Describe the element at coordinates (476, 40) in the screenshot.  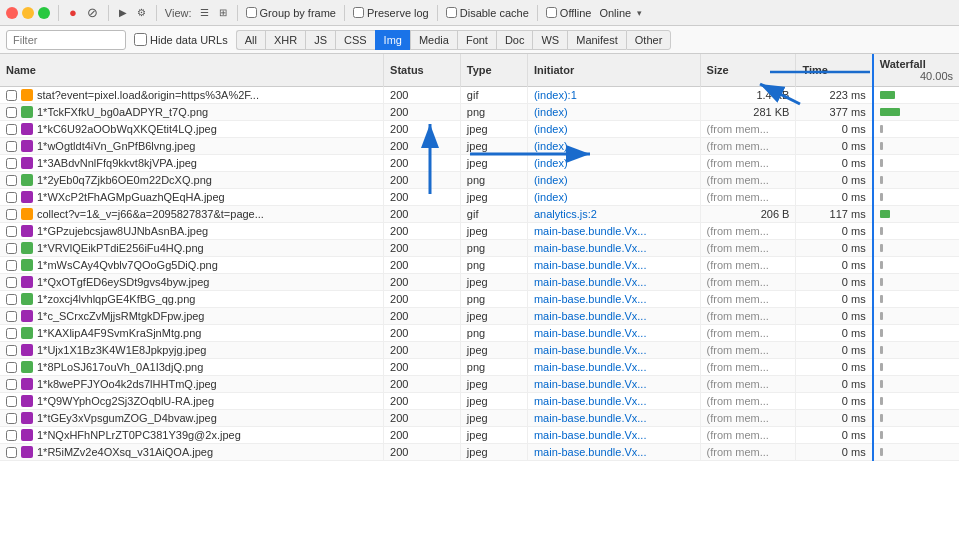
I see `tab-font: Font` at that location.